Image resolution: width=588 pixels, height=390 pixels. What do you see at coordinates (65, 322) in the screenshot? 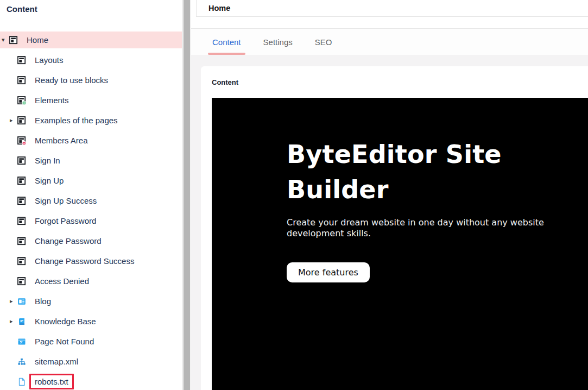
I see `tree-item-label: Knowledge Base` at bounding box center [65, 322].